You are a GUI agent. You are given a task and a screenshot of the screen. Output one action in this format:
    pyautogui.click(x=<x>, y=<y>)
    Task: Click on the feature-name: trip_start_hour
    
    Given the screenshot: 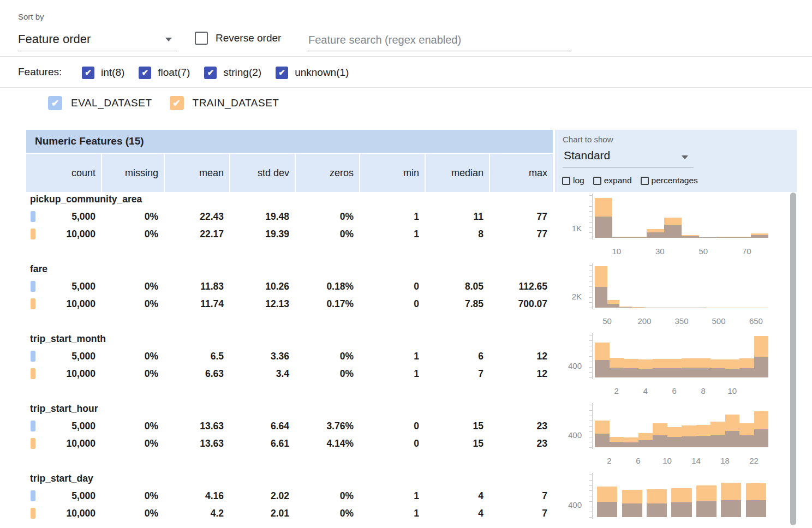 What is the action you would take?
    pyautogui.click(x=64, y=409)
    